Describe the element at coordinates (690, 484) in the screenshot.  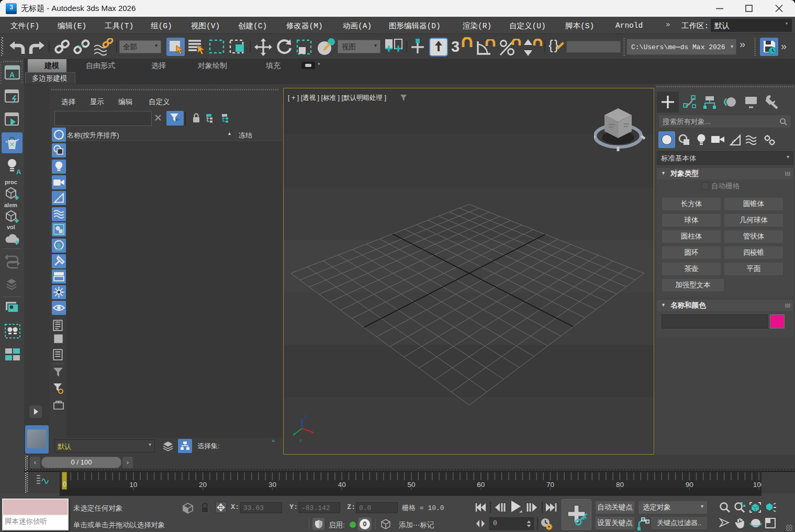
I see `svg-text: 90` at that location.